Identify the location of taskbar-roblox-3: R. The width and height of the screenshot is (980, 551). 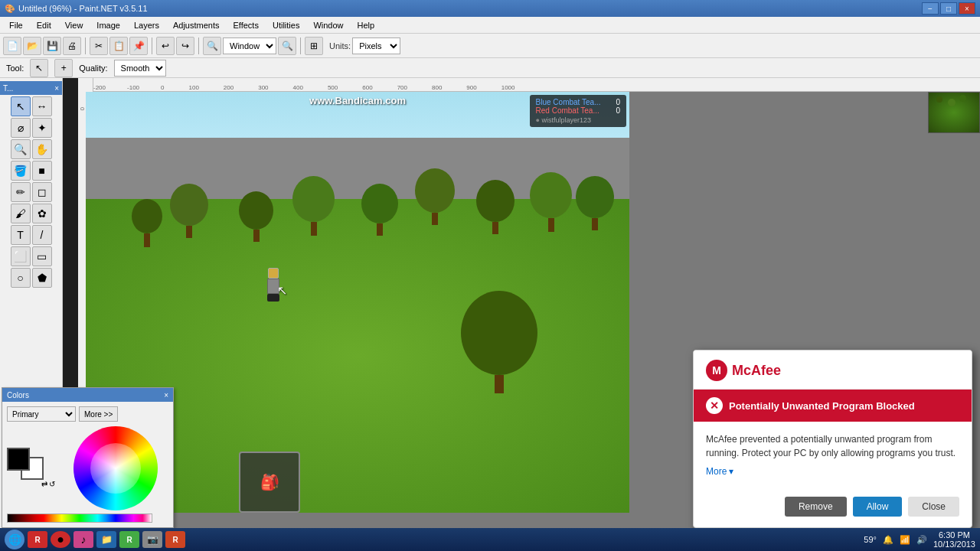
(175, 540).